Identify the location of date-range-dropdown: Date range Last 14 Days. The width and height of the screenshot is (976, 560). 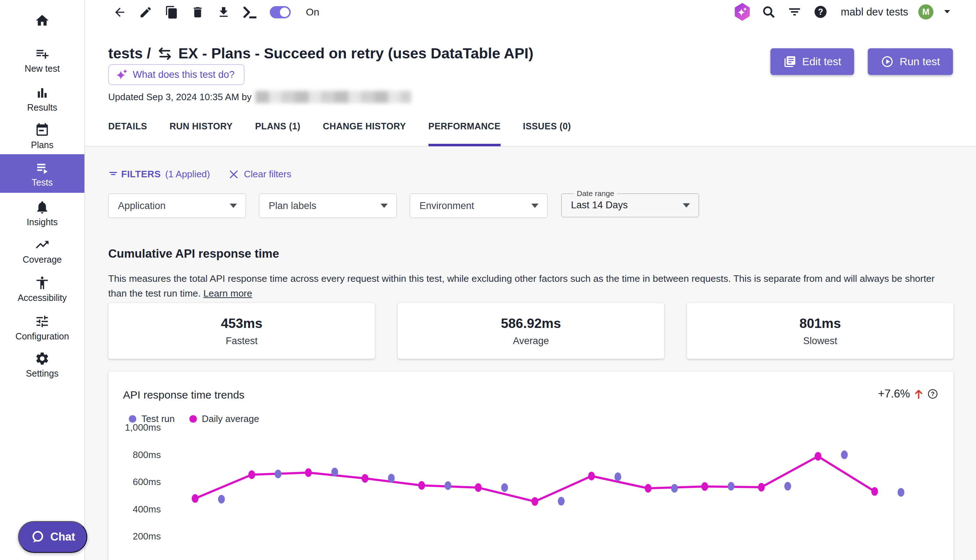
(630, 203).